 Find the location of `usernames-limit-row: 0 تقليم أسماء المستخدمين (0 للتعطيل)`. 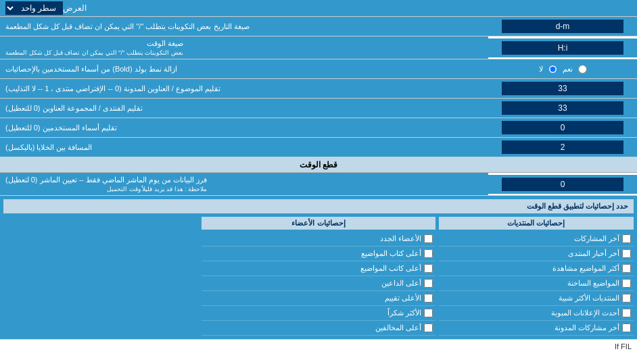

usernames-limit-row: 0 تقليم أسماء المستخدمين (0 للتعطيل) is located at coordinates (318, 128).